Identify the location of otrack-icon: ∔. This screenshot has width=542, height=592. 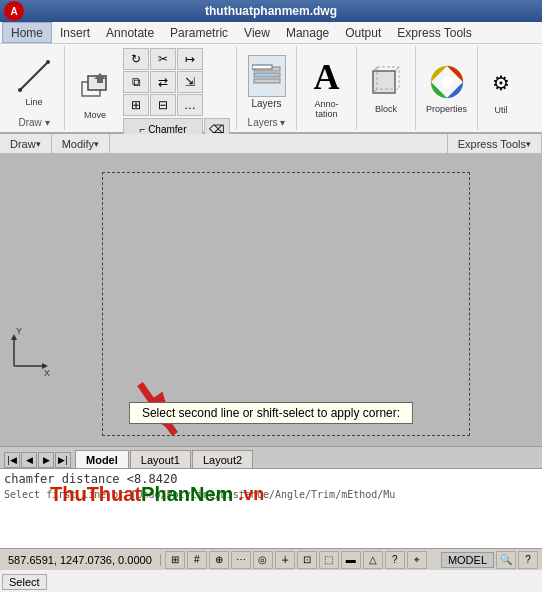
(285, 560).